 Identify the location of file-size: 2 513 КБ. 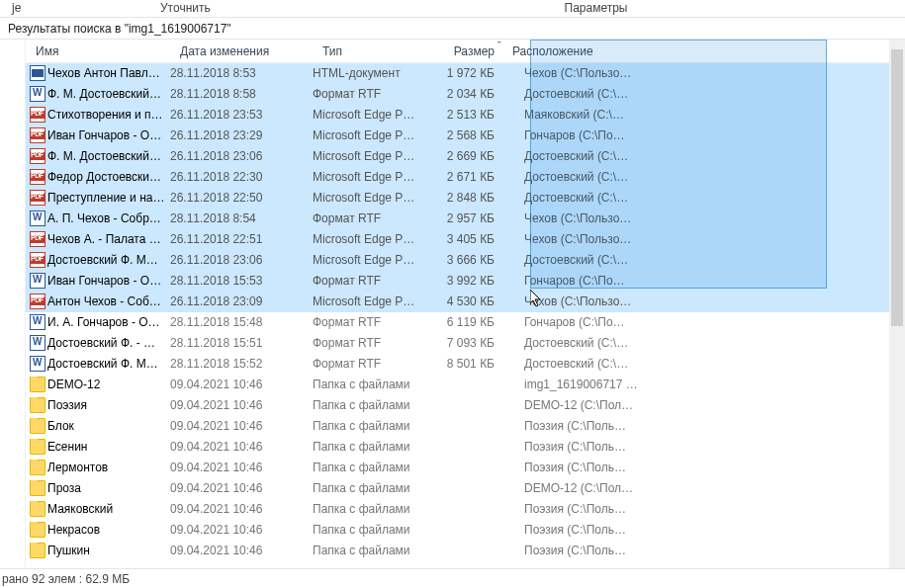
(467, 115).